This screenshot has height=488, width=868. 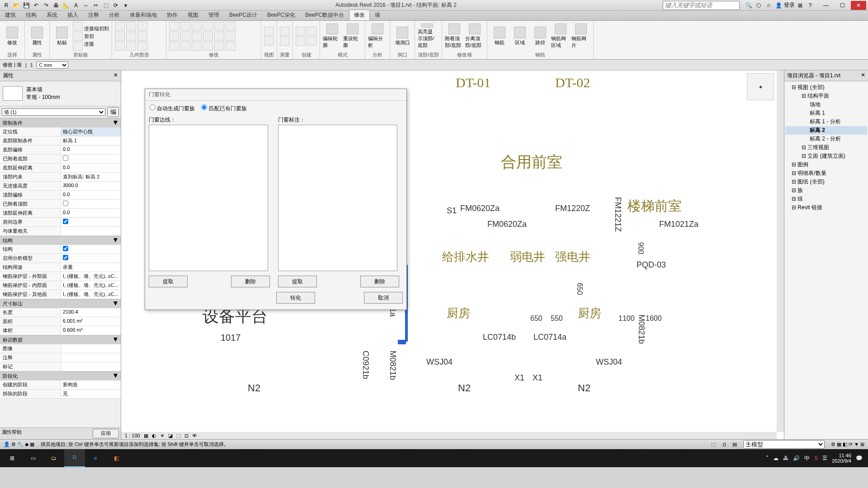 I want to click on tree-node: ⊟ 族, so click(x=826, y=191).